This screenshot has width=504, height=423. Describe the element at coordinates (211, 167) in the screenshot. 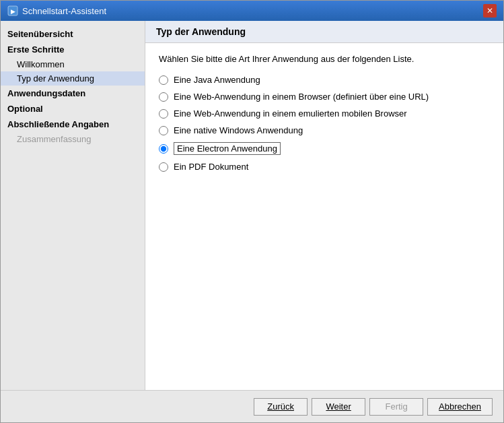

I see `radio-label-pdf: Ein PDF Dokument` at that location.